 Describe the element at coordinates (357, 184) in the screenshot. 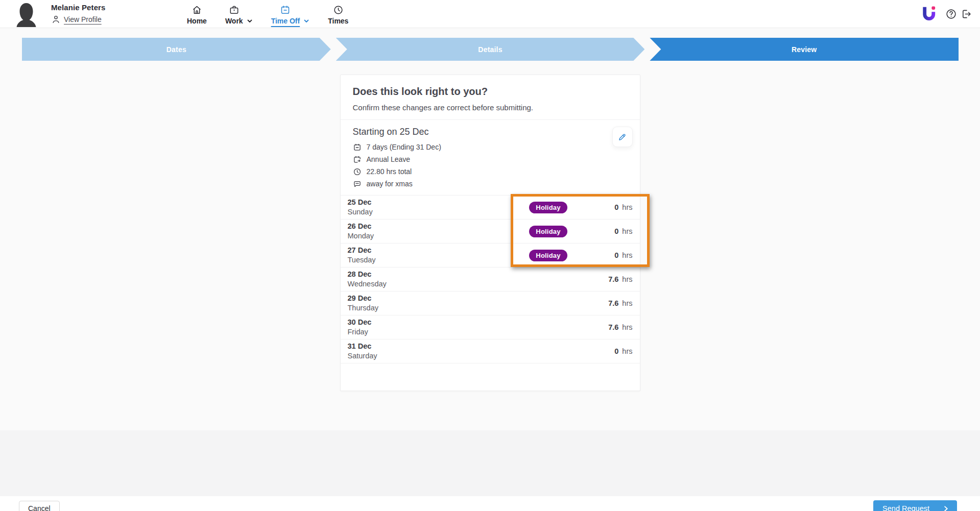

I see `comment-icon` at that location.